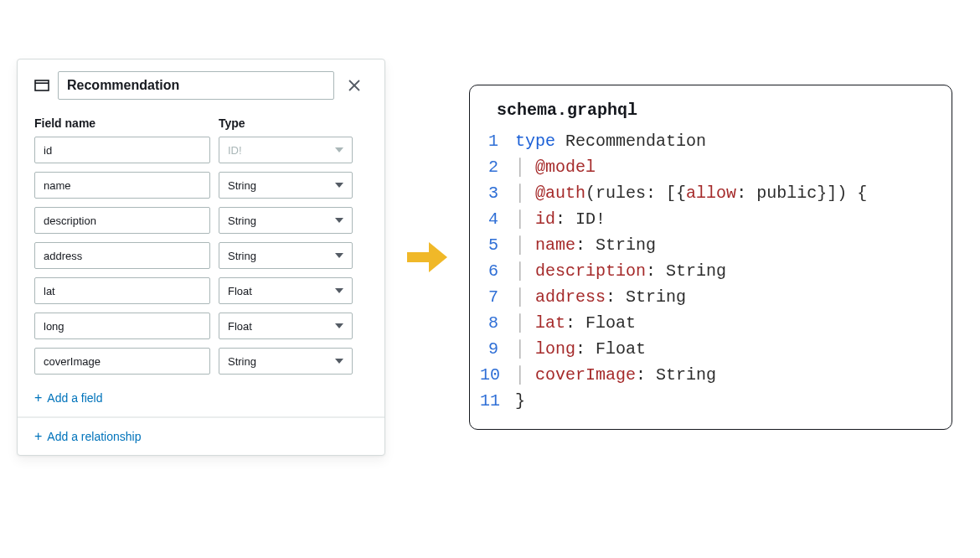  What do you see at coordinates (201, 150) in the screenshot?
I see `field-row: ID!` at bounding box center [201, 150].